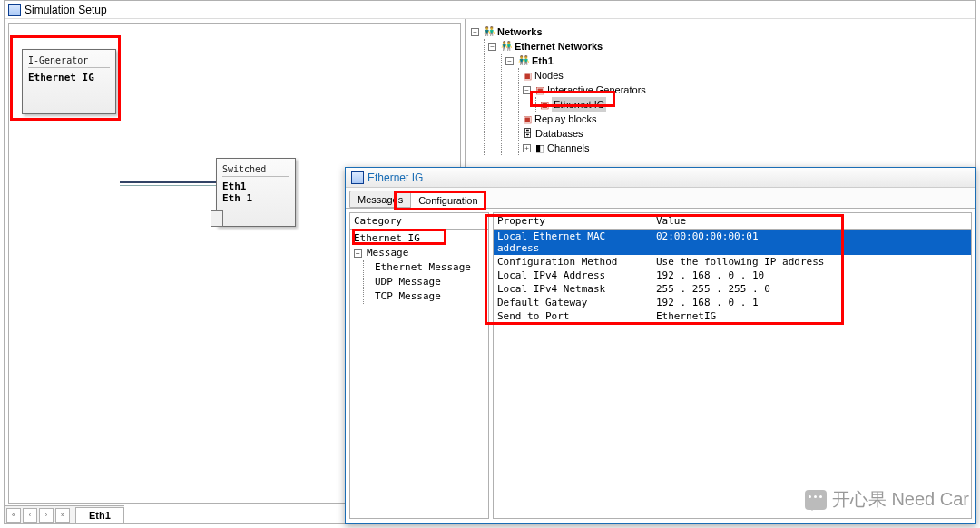 This screenshot has width=980, height=528. Describe the element at coordinates (14, 515) in the screenshot. I see `nav-first-button: «` at that location.